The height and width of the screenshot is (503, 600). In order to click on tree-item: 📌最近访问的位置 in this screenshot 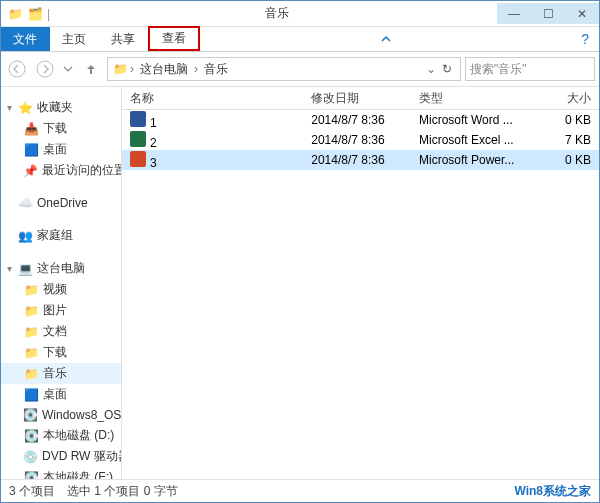, I will do `click(61, 170)`.